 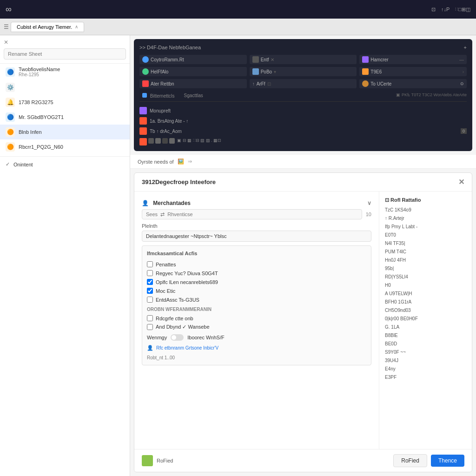 What do you see at coordinates (303, 111) in the screenshot?
I see `dark-row-0: Monupreft` at bounding box center [303, 111].